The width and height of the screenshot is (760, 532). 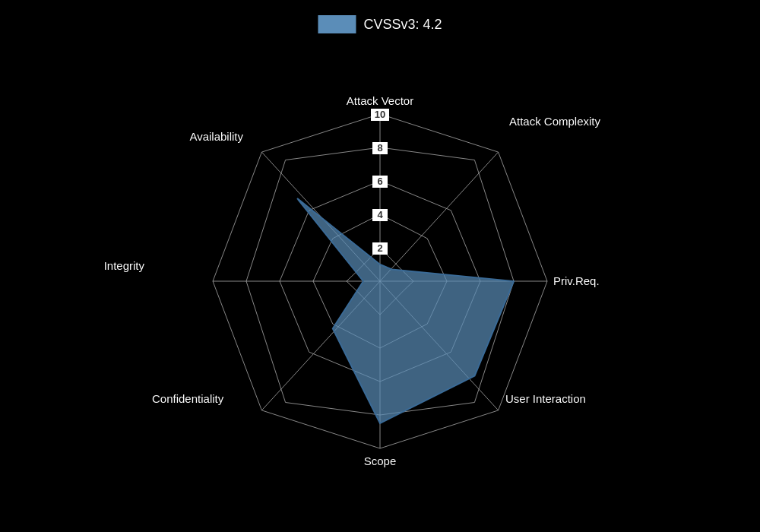 I want to click on scale-label-8: 8, so click(x=380, y=147).